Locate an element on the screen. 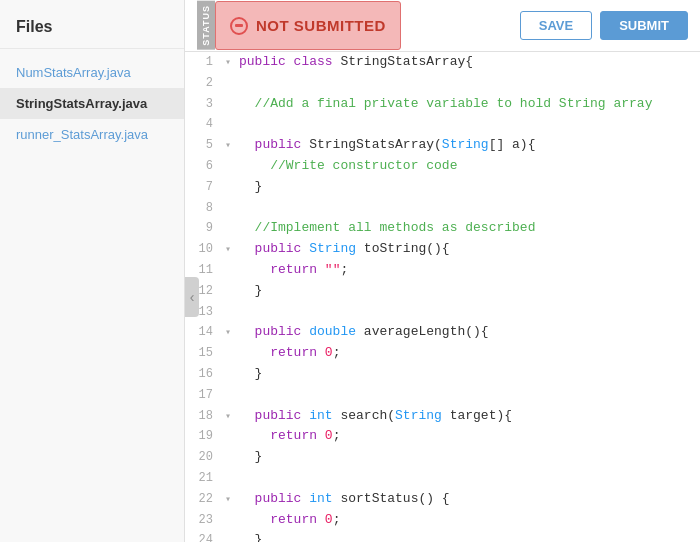 This screenshot has height=542, width=700. header-bar: STATUS NOT SUBMITTED SAVE SUBMIT is located at coordinates (442, 26).